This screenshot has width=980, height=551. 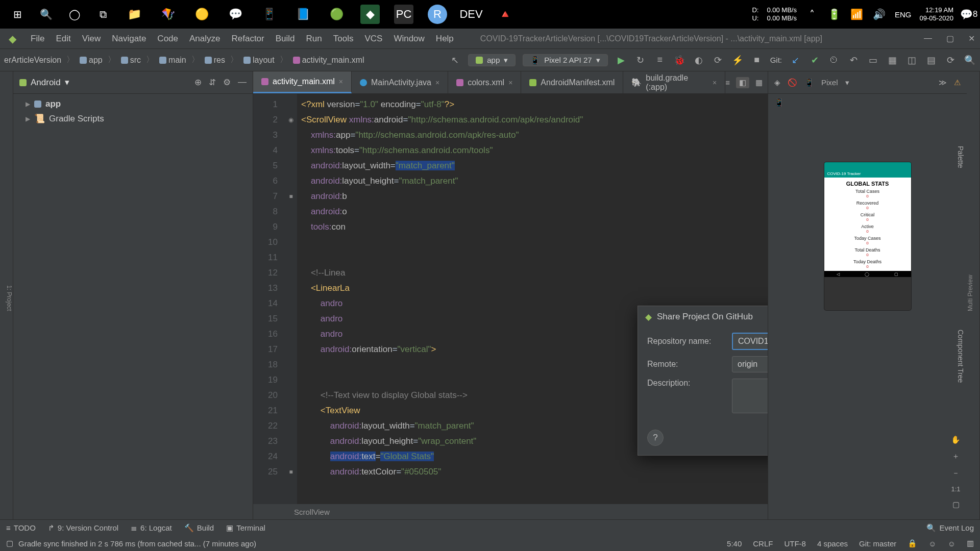 What do you see at coordinates (734, 544) in the screenshot?
I see `caret-position: 5:40` at bounding box center [734, 544].